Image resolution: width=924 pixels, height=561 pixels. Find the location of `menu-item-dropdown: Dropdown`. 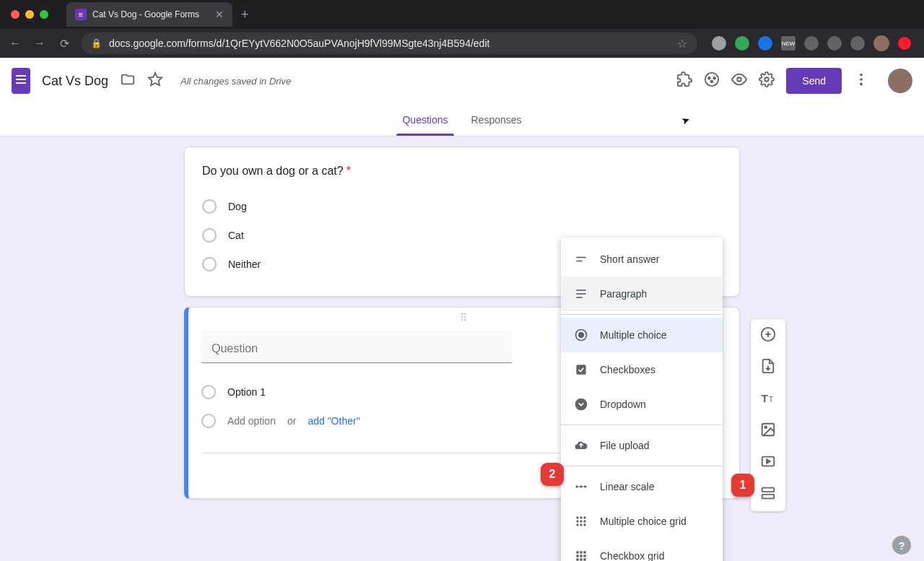

menu-item-dropdown: Dropdown is located at coordinates (642, 404).